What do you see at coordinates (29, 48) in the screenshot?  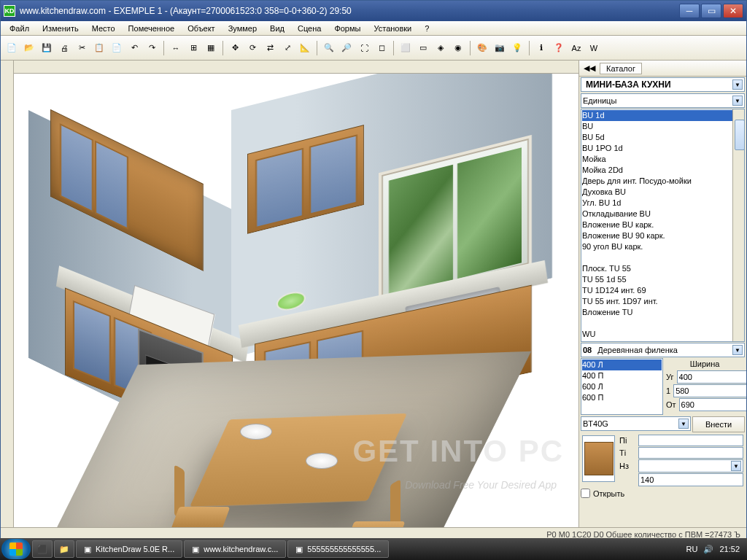 I see `open-icon: 📂` at bounding box center [29, 48].